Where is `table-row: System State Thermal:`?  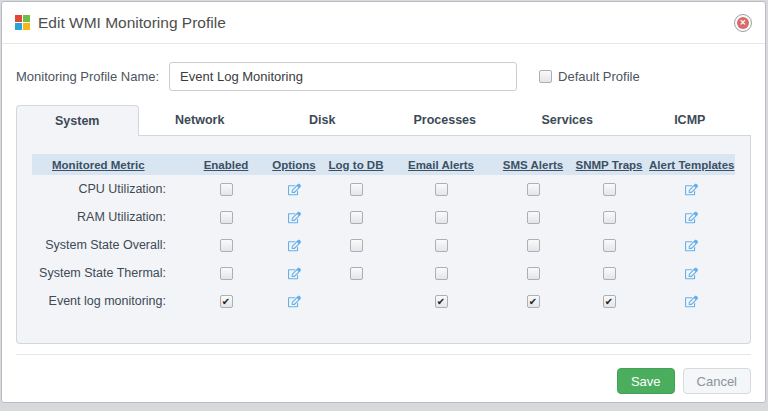 table-row: System State Thermal: is located at coordinates (384, 273).